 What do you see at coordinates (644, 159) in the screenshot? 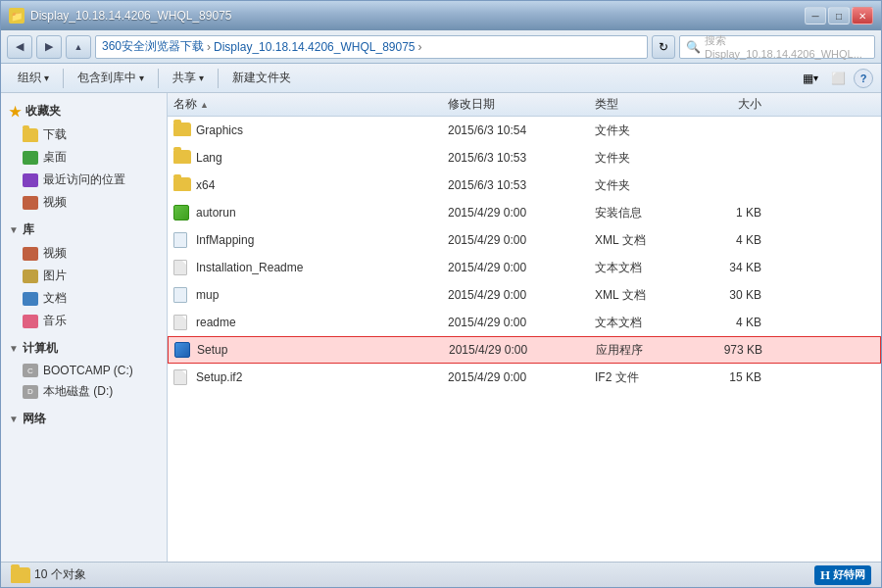
I see `file-type: 文件夹` at bounding box center [644, 159].